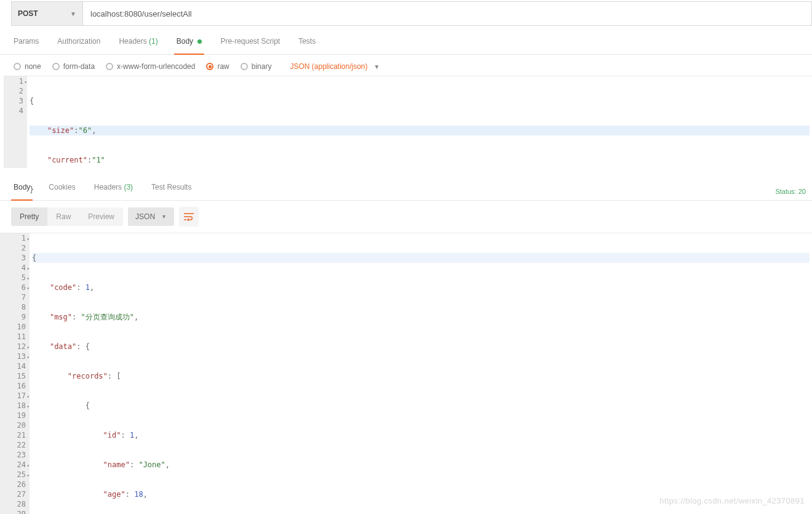 This screenshot has width=812, height=514. Describe the element at coordinates (151, 217) in the screenshot. I see `format-select: JSON ▼` at that location.